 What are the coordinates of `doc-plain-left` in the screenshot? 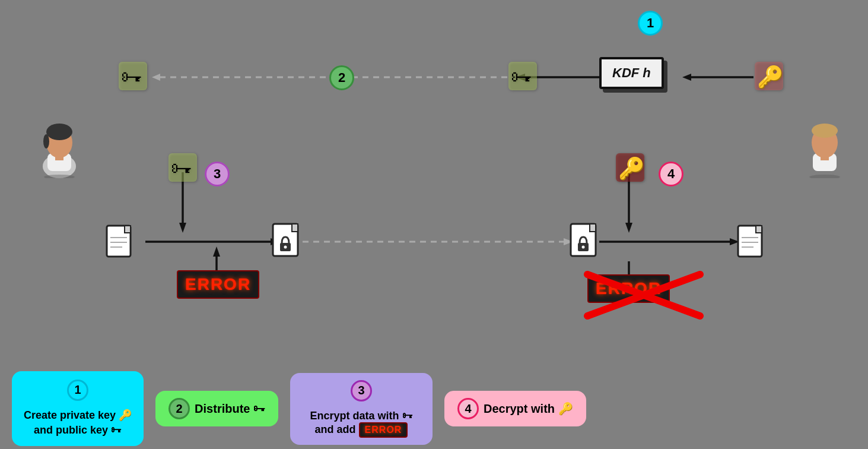 It's located at (121, 244).